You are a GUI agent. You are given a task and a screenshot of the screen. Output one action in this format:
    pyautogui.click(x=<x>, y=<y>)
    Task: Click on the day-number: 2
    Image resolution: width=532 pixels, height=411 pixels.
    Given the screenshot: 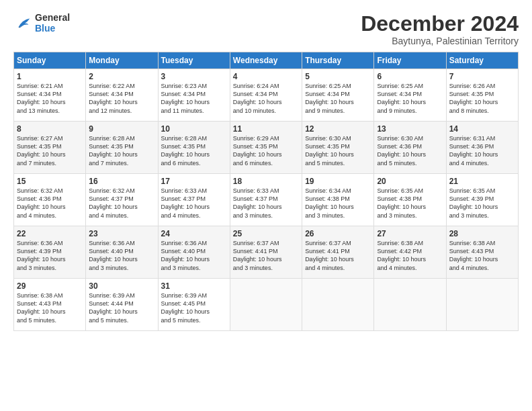 What is the action you would take?
    pyautogui.click(x=122, y=77)
    